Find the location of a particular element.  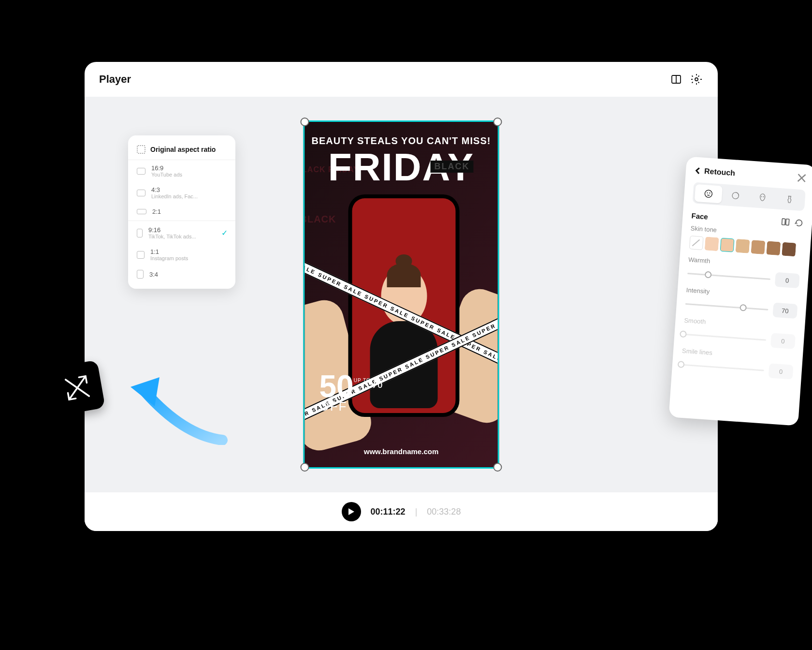

bg-text: BLACK is located at coordinates (321, 220).